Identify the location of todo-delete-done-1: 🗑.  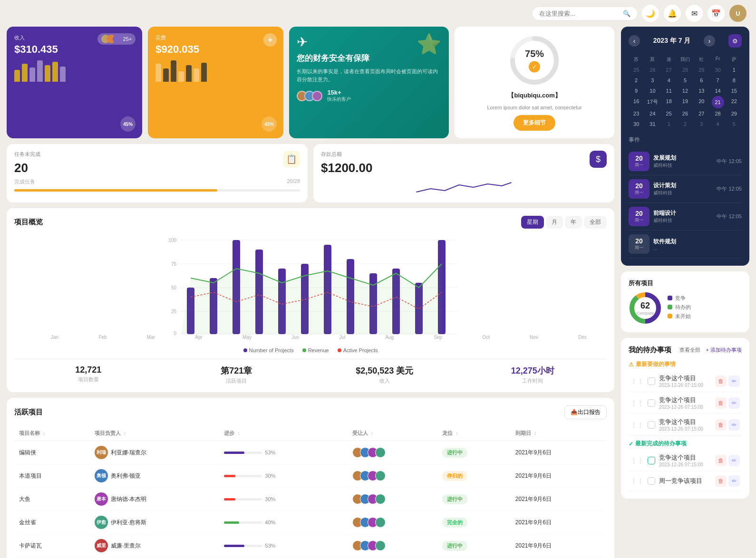
(721, 461).